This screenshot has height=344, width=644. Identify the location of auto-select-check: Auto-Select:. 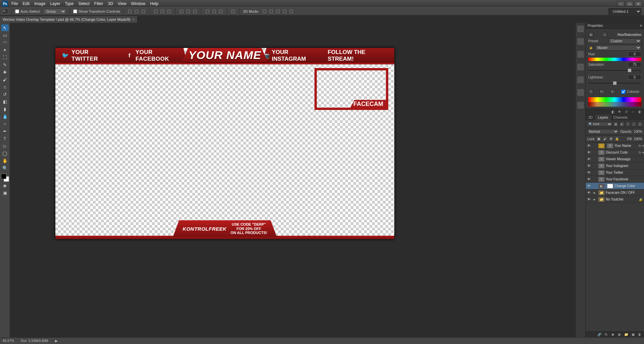
(28, 11).